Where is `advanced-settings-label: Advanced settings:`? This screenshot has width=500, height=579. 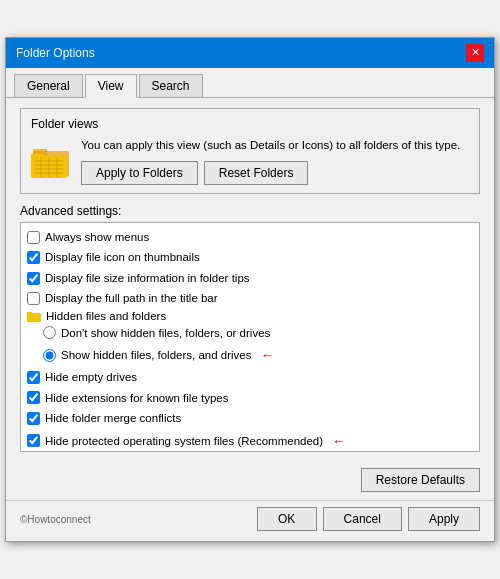 advanced-settings-label: Advanced settings: is located at coordinates (250, 211).